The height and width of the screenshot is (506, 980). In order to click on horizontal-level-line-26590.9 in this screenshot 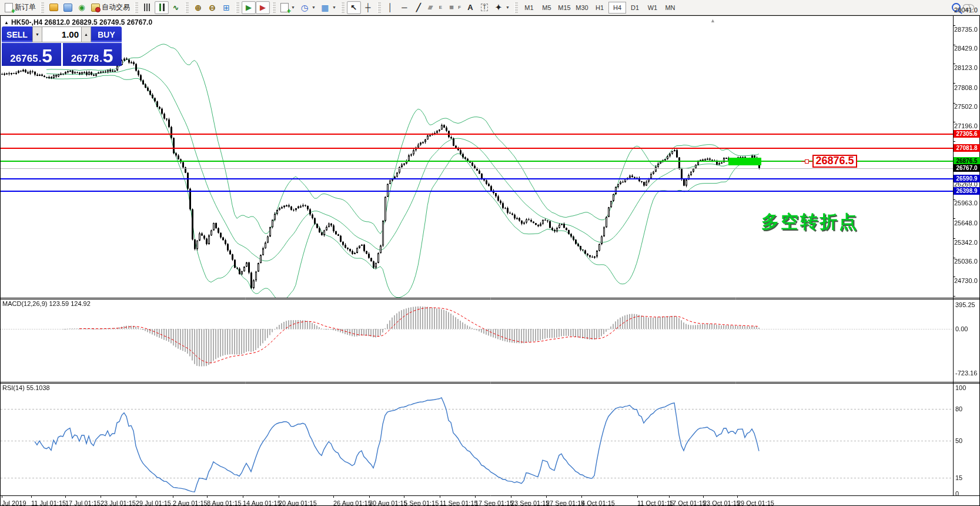, I will do `click(477, 179)`.